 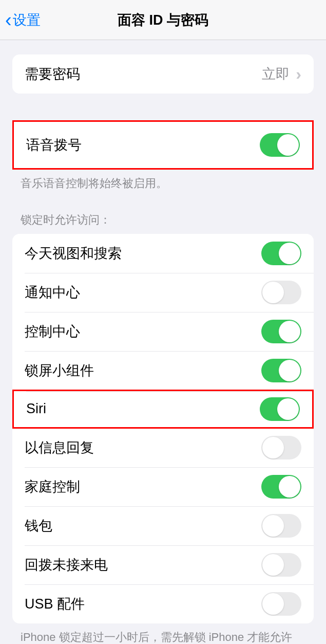 I want to click on return-calls-toggle, so click(x=281, y=565).